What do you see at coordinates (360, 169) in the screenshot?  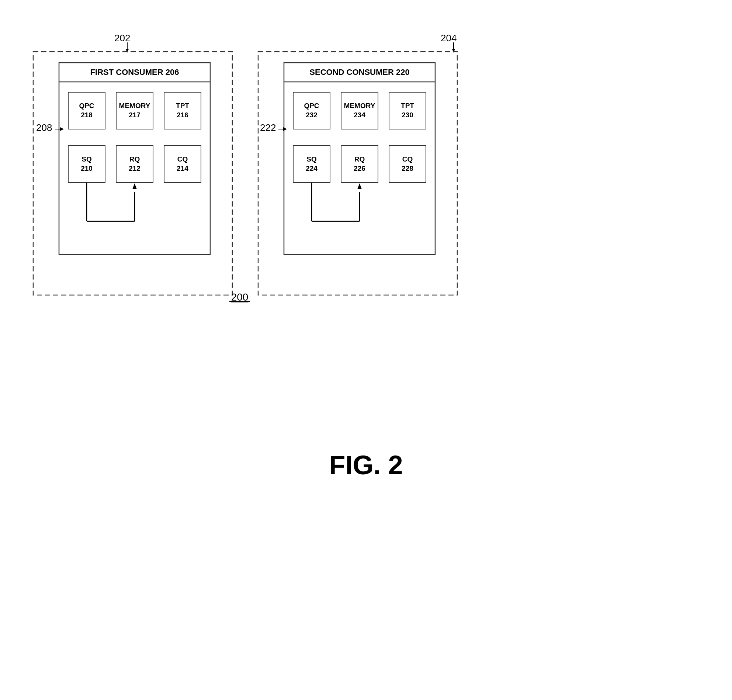 I see `rq-226-num: 226` at bounding box center [360, 169].